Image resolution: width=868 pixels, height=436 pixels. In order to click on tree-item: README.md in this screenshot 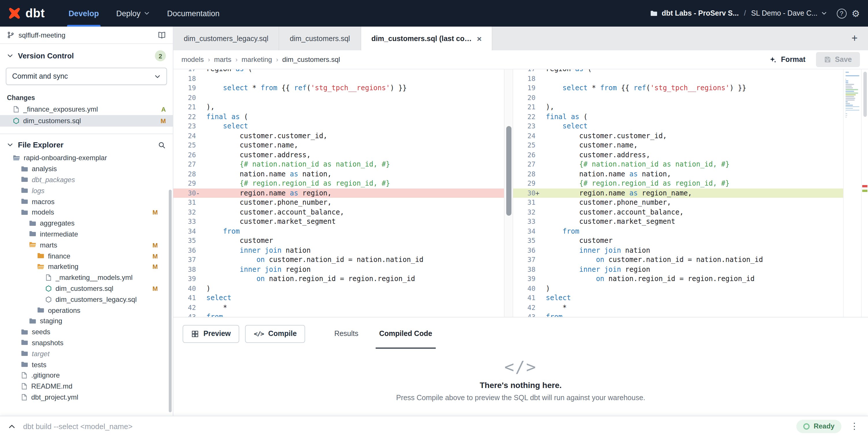, I will do `click(86, 386)`.